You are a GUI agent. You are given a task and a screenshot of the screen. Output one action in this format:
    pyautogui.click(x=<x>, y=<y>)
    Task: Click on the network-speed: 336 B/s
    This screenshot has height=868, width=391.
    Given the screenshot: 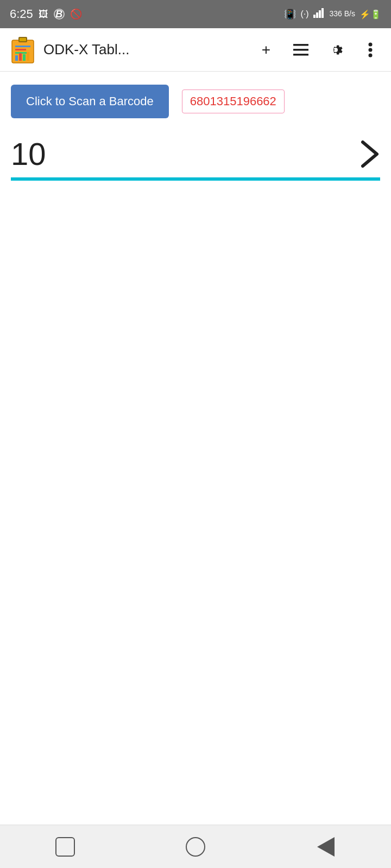 What is the action you would take?
    pyautogui.click(x=342, y=14)
    